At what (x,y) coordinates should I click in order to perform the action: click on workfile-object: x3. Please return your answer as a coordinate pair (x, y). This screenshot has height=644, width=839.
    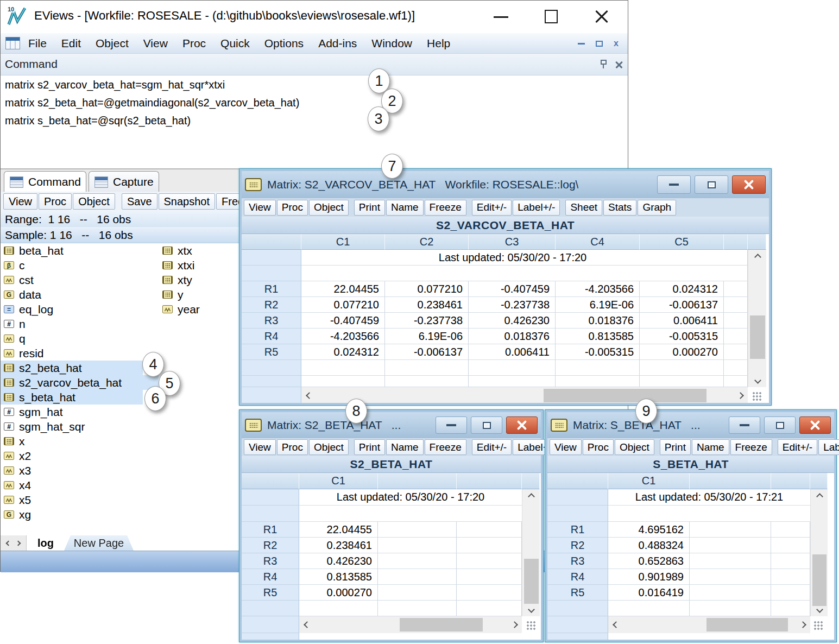
    Looking at the image, I should click on (120, 470).